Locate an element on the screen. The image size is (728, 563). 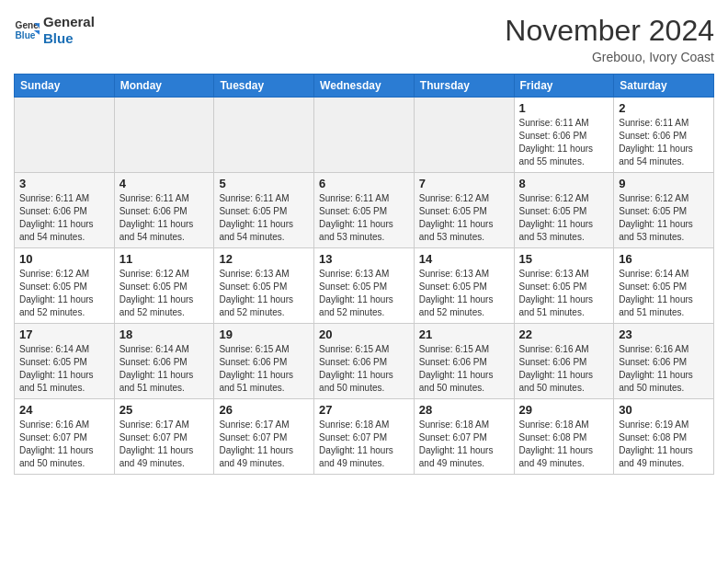
calendar-cell: 23Sunrise: 6:16 AM Sunset: 6:06 PM Dayli… is located at coordinates (664, 362).